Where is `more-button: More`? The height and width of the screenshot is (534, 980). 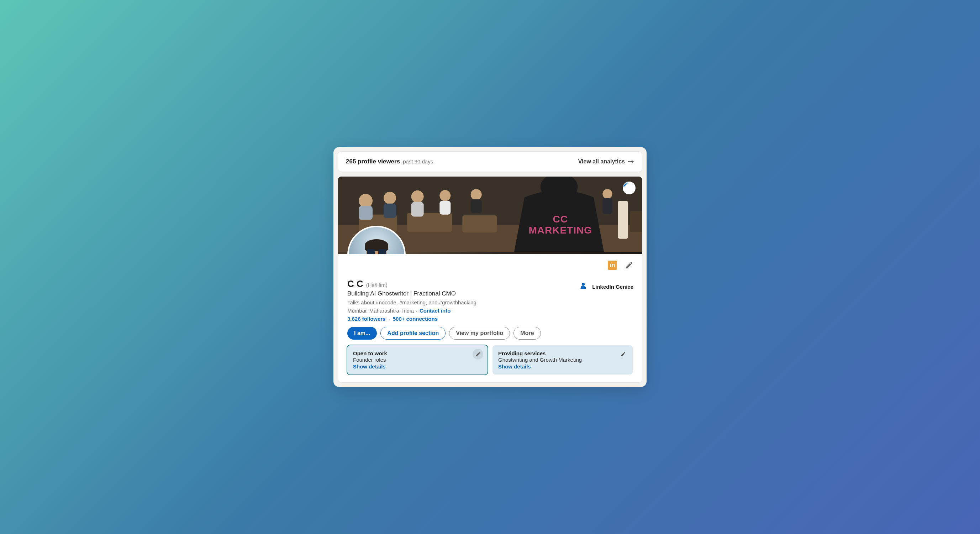
more-button: More is located at coordinates (527, 333).